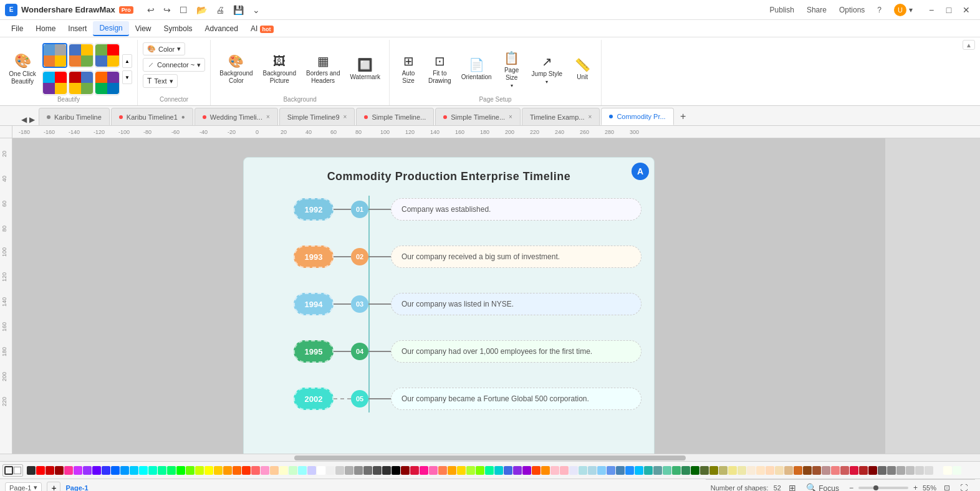 The image size is (980, 491). I want to click on jump-style-button: ↗ Jump Style ▾, so click(547, 69).